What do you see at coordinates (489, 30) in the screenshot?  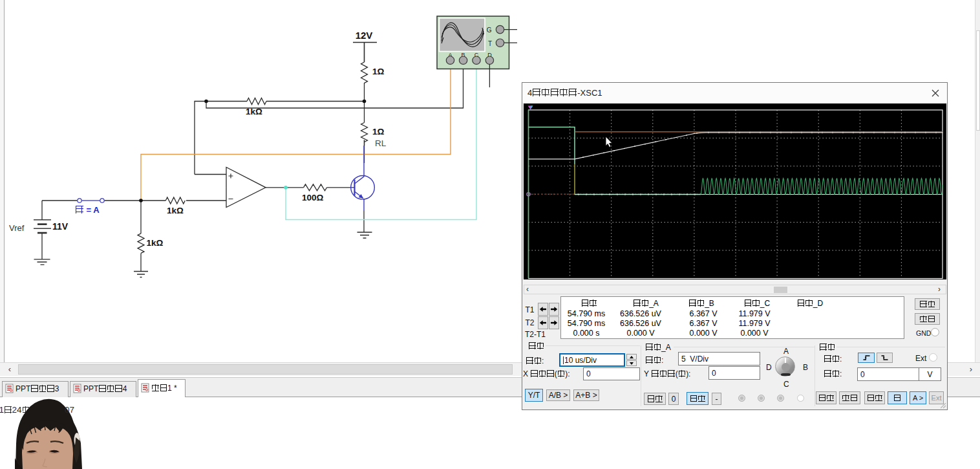 I see `svg-text: G` at bounding box center [489, 30].